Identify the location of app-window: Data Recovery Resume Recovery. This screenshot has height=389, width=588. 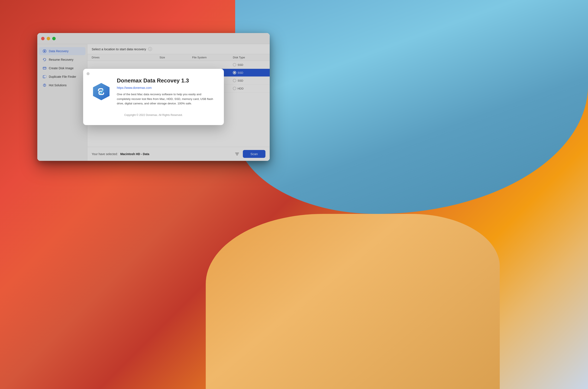
(153, 97).